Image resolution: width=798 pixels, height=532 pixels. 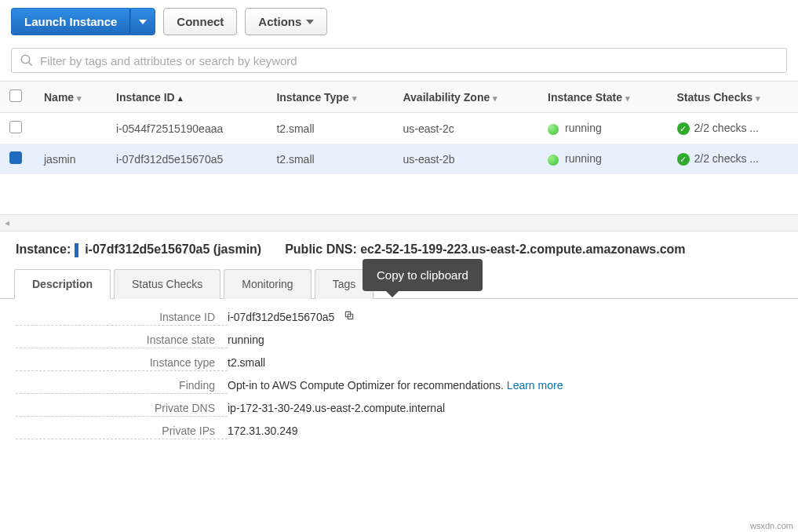 What do you see at coordinates (330, 97) in the screenshot?
I see `col-instance-type: Instance Type▾` at bounding box center [330, 97].